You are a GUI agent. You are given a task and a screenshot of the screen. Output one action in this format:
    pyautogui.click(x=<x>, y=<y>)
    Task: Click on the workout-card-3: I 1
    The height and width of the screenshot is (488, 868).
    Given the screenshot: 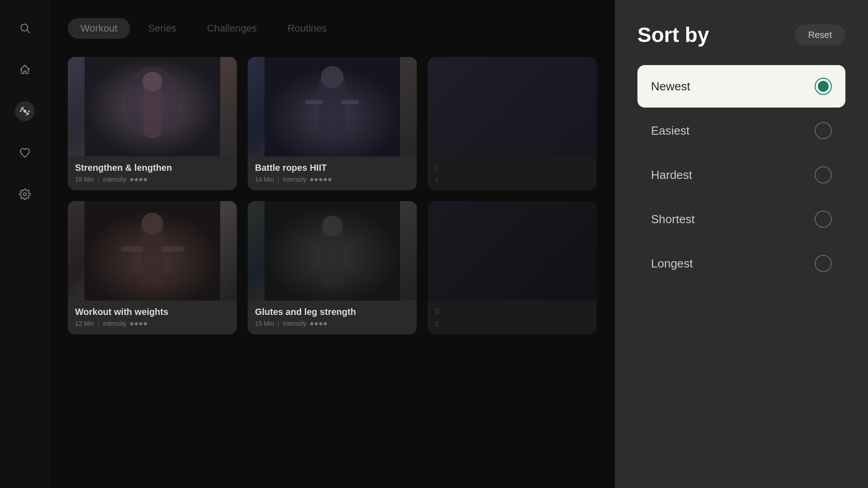 What is the action you would take?
    pyautogui.click(x=512, y=124)
    